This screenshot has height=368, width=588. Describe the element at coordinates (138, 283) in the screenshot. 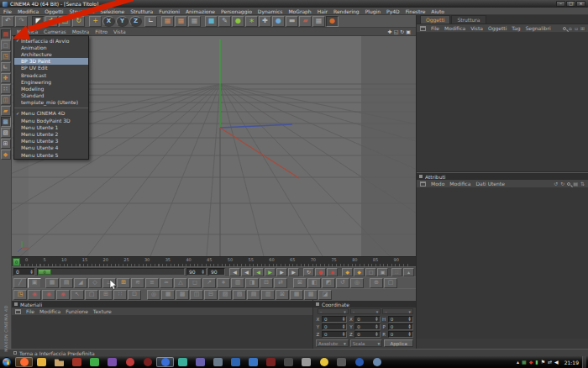

I see `fill-icon: ≋` at that location.